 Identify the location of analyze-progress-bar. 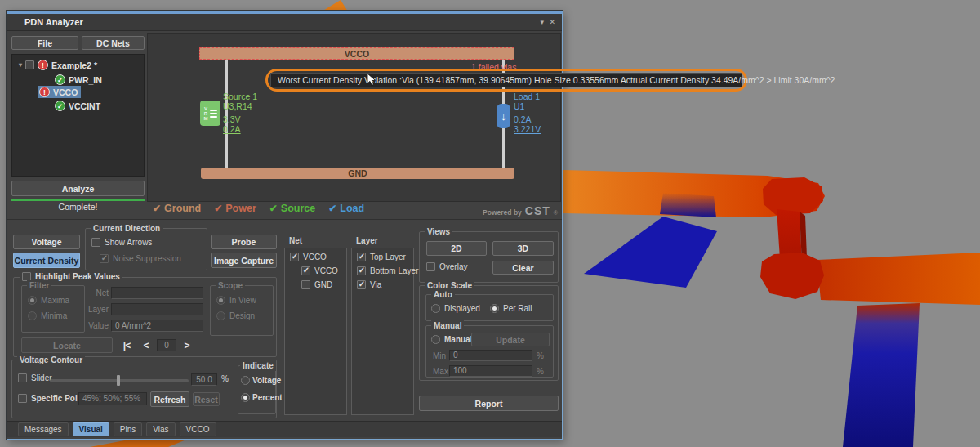
(78, 199).